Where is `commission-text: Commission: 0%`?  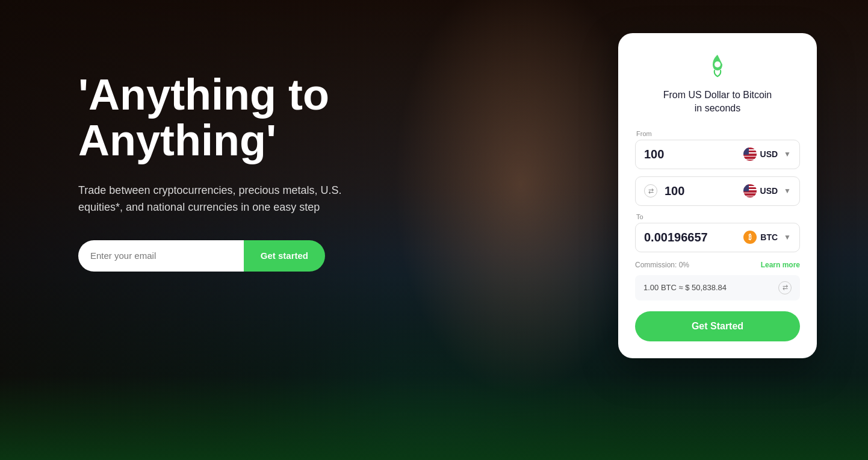 commission-text: Commission: 0% is located at coordinates (662, 265).